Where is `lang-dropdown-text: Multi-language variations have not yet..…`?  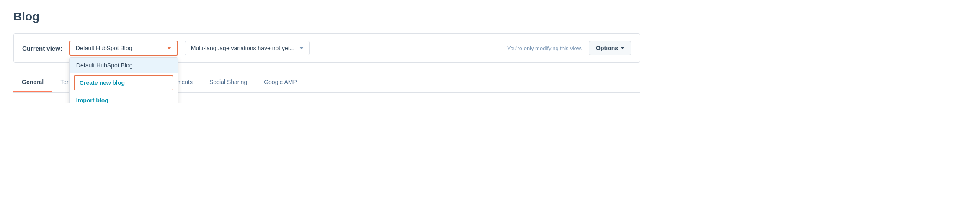 lang-dropdown-text: Multi-language variations have not yet..… is located at coordinates (243, 48).